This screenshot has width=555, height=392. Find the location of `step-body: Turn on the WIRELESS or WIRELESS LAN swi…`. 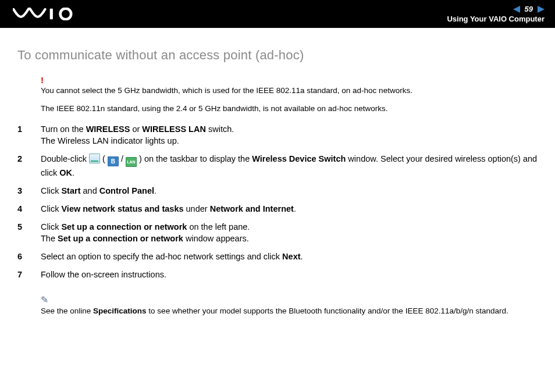

step-body: Turn on the WIRELESS or WIRELESS LAN swi… is located at coordinates (289, 135).